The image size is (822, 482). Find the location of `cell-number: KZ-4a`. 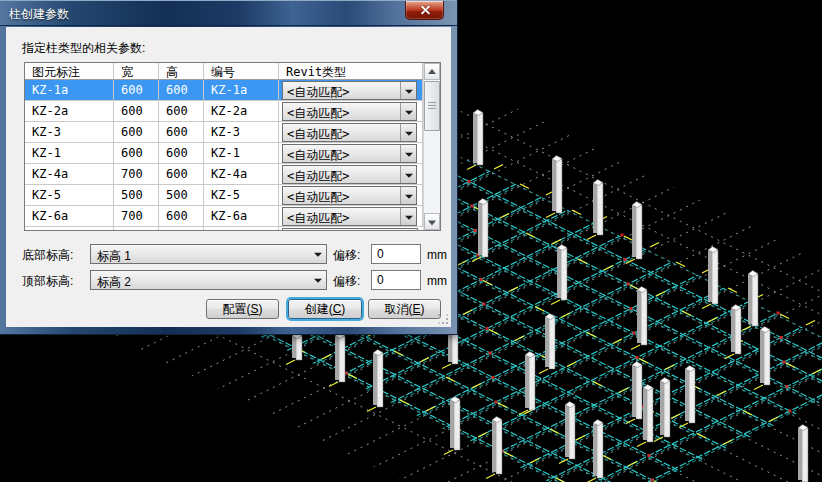

cell-number: KZ-4a is located at coordinates (242, 174).